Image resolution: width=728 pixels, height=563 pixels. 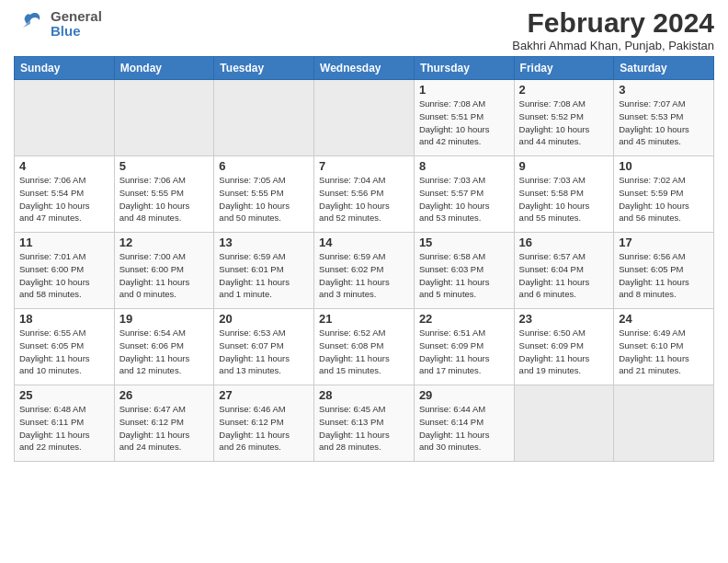 I want to click on logo: General Blue, so click(x=58, y=24).